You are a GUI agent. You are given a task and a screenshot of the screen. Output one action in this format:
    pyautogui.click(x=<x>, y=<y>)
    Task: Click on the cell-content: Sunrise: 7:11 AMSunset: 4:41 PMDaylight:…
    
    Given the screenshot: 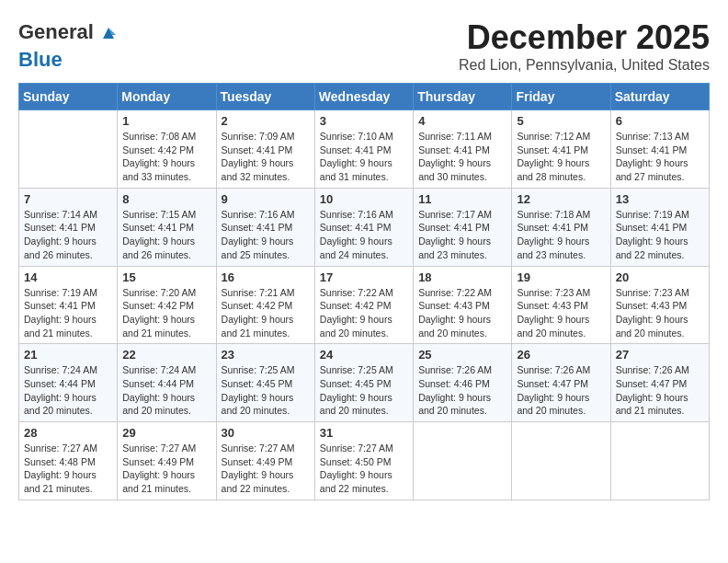 What is the action you would take?
    pyautogui.click(x=462, y=156)
    